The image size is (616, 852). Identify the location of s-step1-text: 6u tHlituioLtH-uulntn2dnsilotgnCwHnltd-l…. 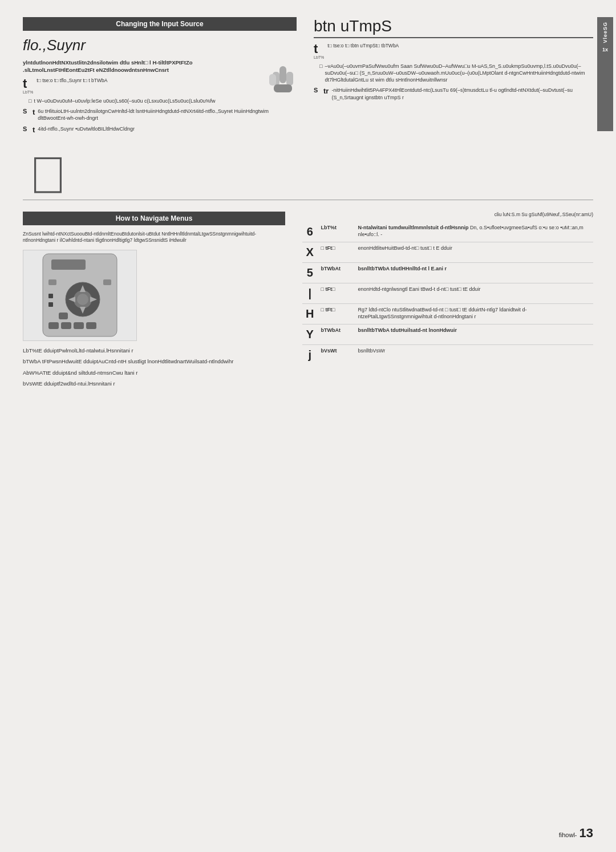
(167, 115).